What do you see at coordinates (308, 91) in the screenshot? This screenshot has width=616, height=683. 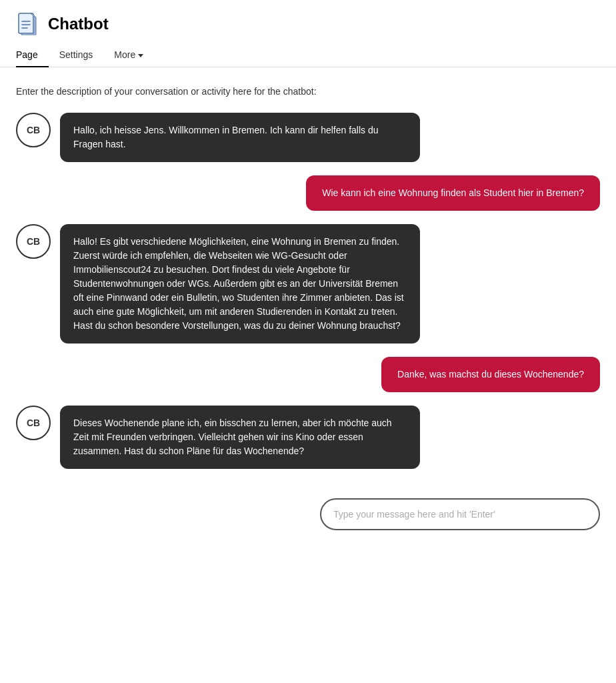 I see `page-description: Enter the description of your conversati…` at bounding box center [308, 91].